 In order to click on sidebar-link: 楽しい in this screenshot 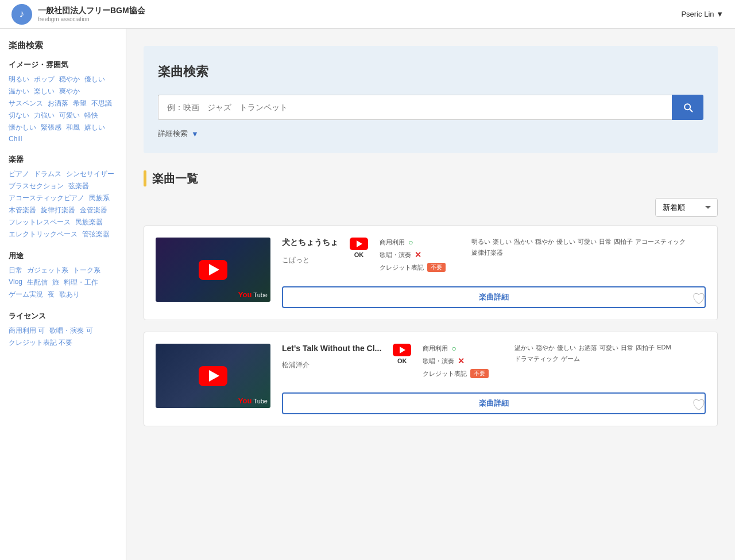, I will do `click(44, 92)`.